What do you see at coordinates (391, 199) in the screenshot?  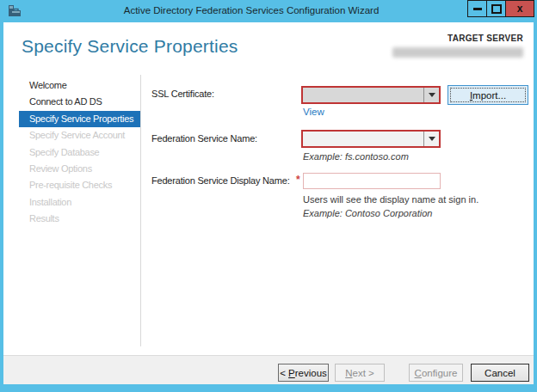 I see `display-name-help-text: Users will see the display name at sign …` at bounding box center [391, 199].